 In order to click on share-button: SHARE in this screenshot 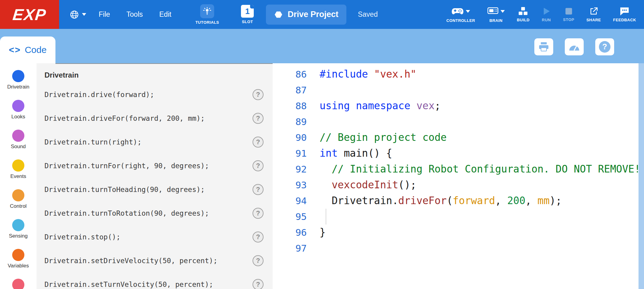, I will do `click(594, 15)`.